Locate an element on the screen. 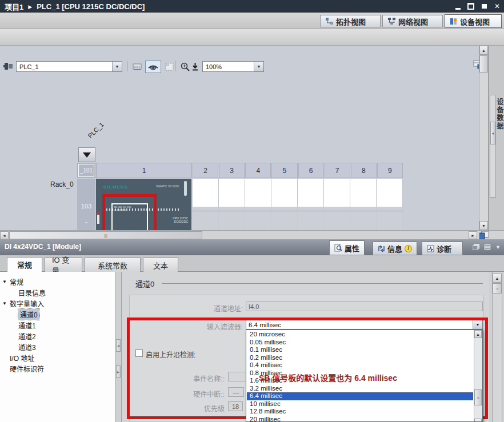  tree-item-io-addresses: I/O 地址 is located at coordinates (22, 357).